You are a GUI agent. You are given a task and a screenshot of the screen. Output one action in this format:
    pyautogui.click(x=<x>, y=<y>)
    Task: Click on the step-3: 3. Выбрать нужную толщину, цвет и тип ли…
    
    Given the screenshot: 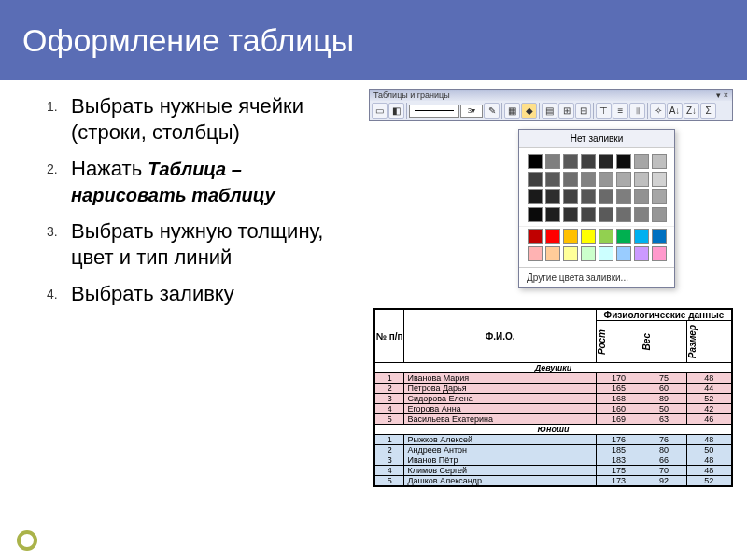 What is the action you would take?
    pyautogui.click(x=201, y=245)
    